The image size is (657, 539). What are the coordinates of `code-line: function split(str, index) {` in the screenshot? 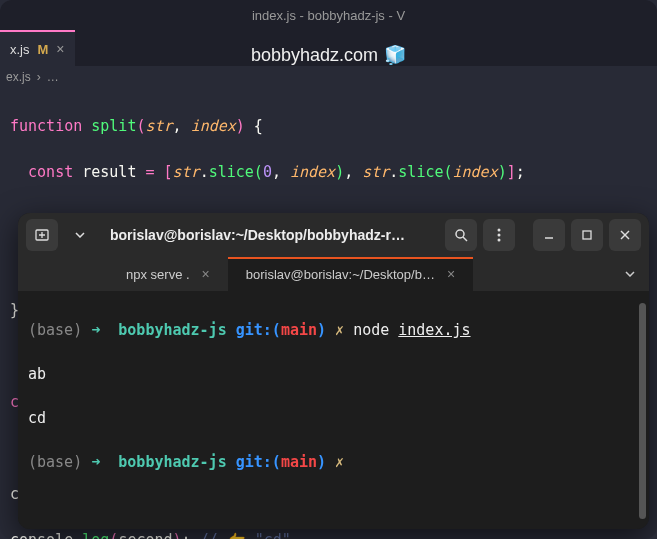 It's located at (334, 126).